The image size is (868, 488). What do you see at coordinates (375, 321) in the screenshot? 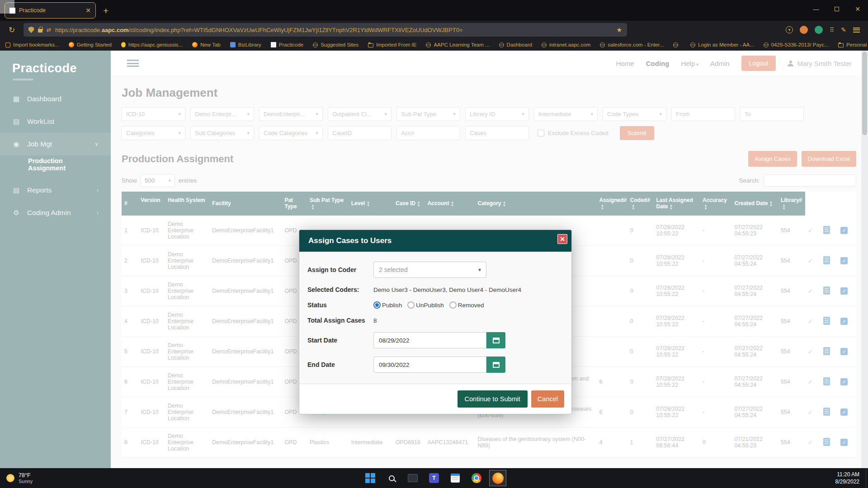
I see `total-assign-cases-value: 8` at bounding box center [375, 321].